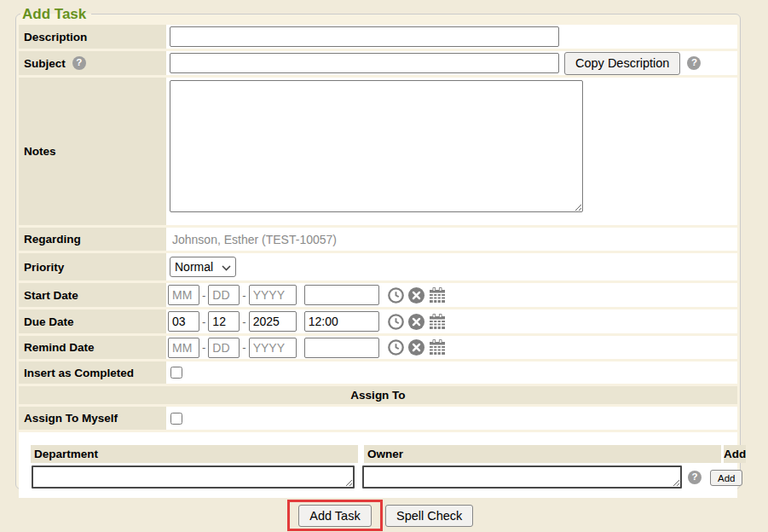 The width and height of the screenshot is (768, 532). Describe the element at coordinates (452, 63) in the screenshot. I see `subject-cell: Copy Description ?` at that location.